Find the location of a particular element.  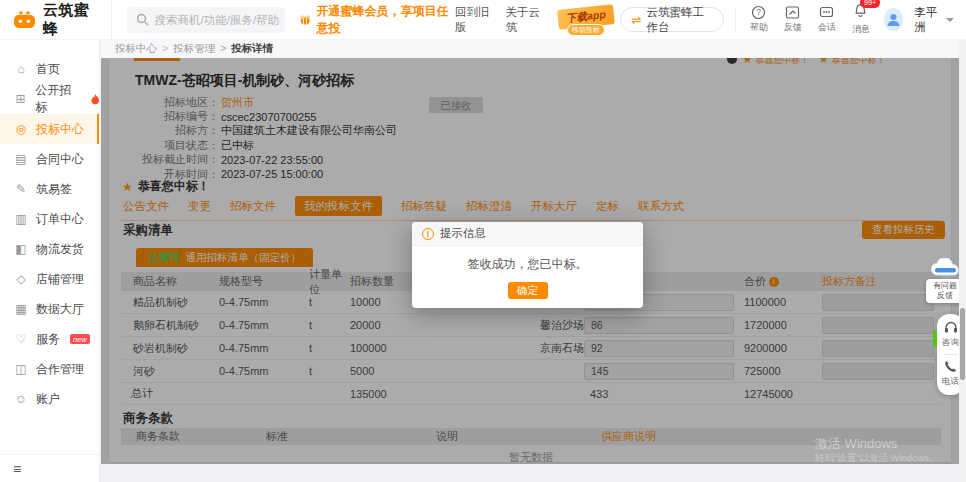

user-menu: 李平洲 is located at coordinates (934, 20).